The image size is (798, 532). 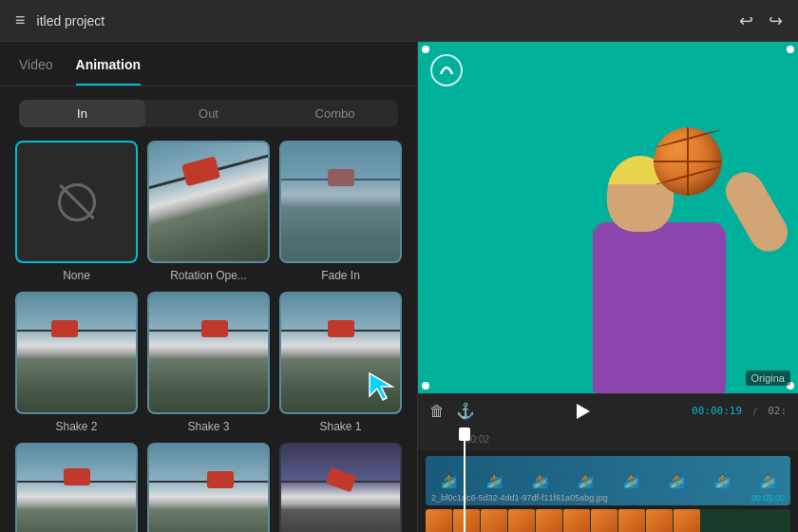 What do you see at coordinates (426, 49) in the screenshot?
I see `corner-handle-tl` at bounding box center [426, 49].